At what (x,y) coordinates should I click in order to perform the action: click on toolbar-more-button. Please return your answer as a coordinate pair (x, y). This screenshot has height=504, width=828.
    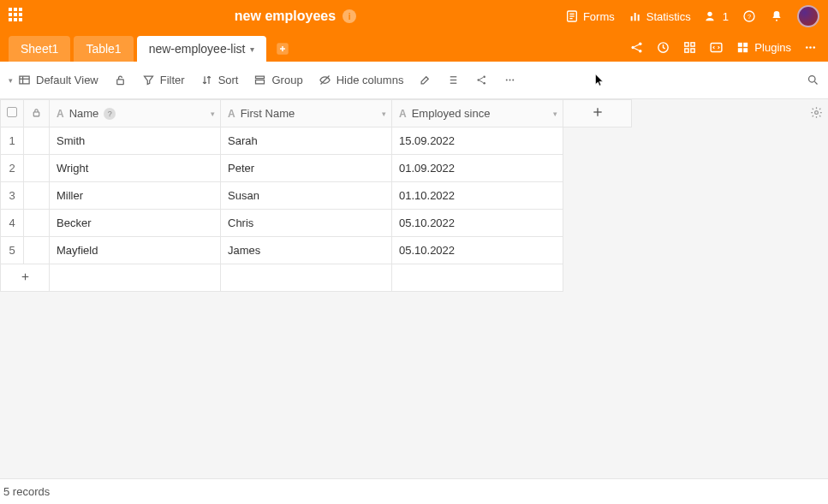
    Looking at the image, I should click on (510, 80).